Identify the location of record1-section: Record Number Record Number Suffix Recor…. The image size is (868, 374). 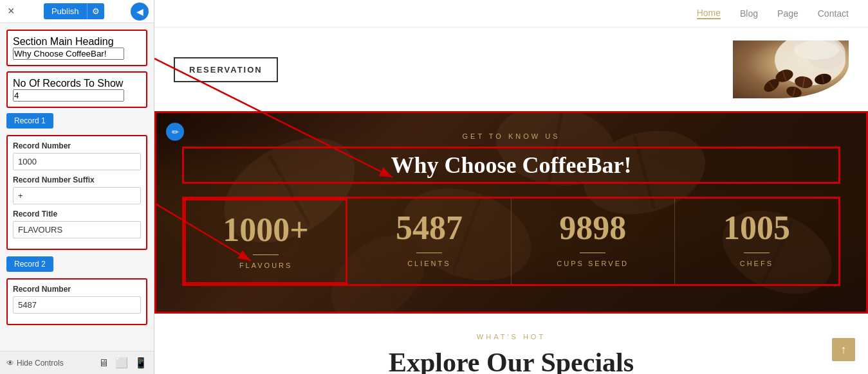
(77, 193).